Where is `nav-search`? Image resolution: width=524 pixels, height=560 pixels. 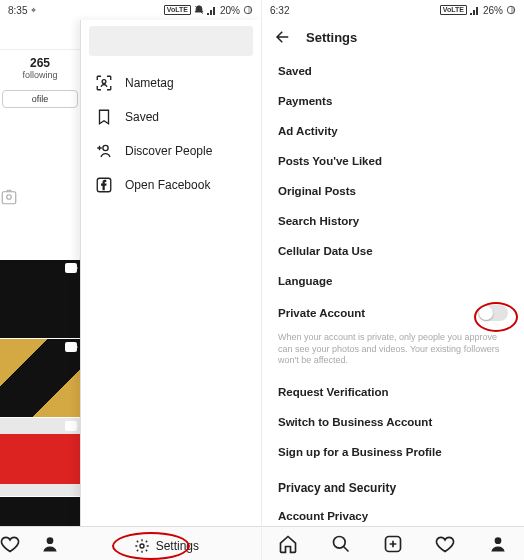 nav-search is located at coordinates (341, 544).